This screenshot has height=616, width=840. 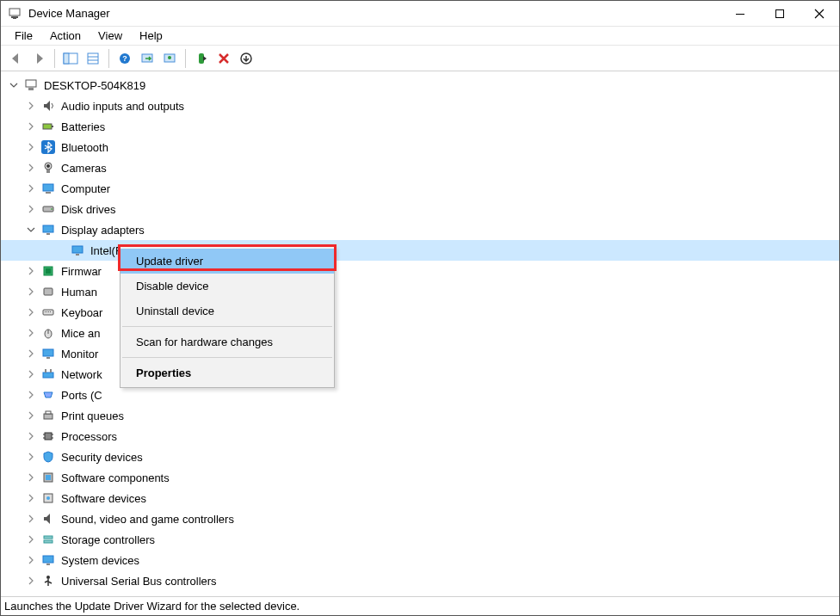 What do you see at coordinates (420, 457) in the screenshot?
I see `tree-category-node: Security devices` at bounding box center [420, 457].